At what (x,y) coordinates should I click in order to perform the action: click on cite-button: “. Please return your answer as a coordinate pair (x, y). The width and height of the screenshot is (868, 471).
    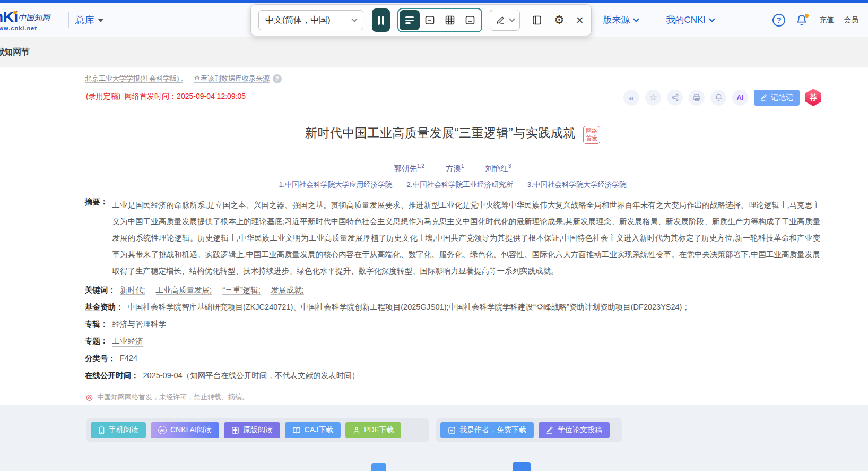
    Looking at the image, I should click on (631, 98).